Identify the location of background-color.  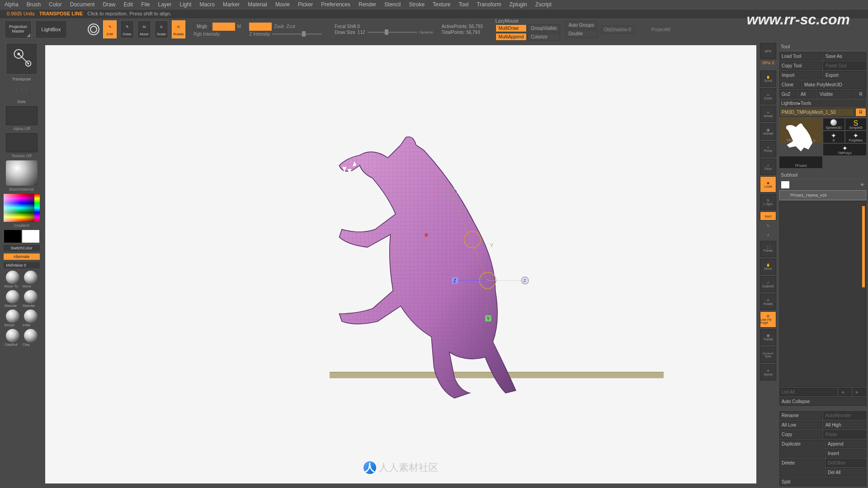
(31, 236).